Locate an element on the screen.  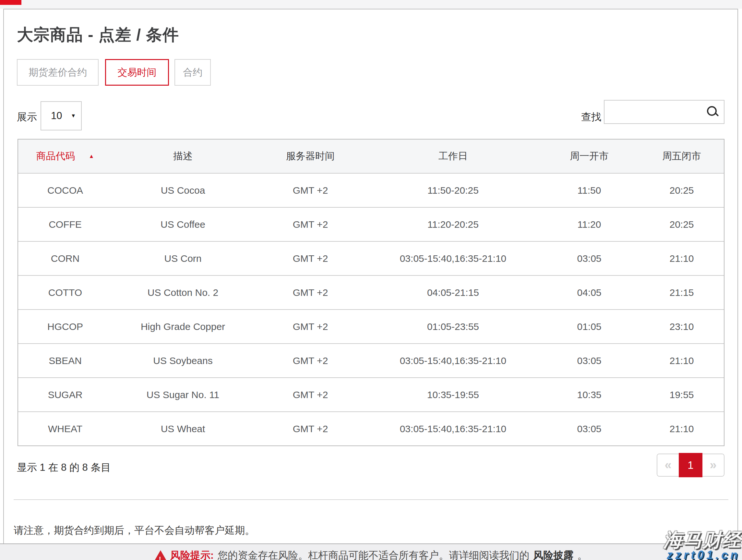
table-header-row: 商品代码 ▲ 描述 服务器时间 工作日 周一开市 周五闭市 is located at coordinates (371, 156).